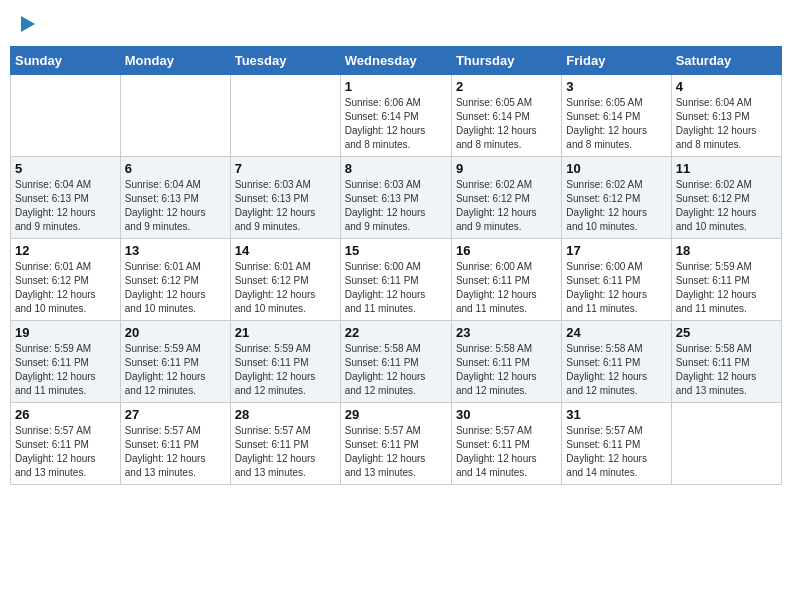 This screenshot has width=792, height=612. I want to click on day-number: 8, so click(396, 168).